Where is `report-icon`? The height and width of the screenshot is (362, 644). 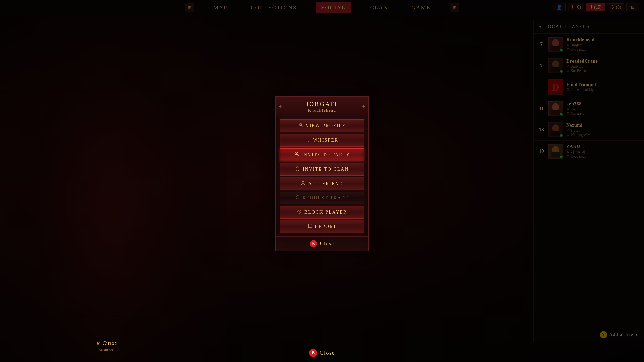
report-icon is located at coordinates (310, 227).